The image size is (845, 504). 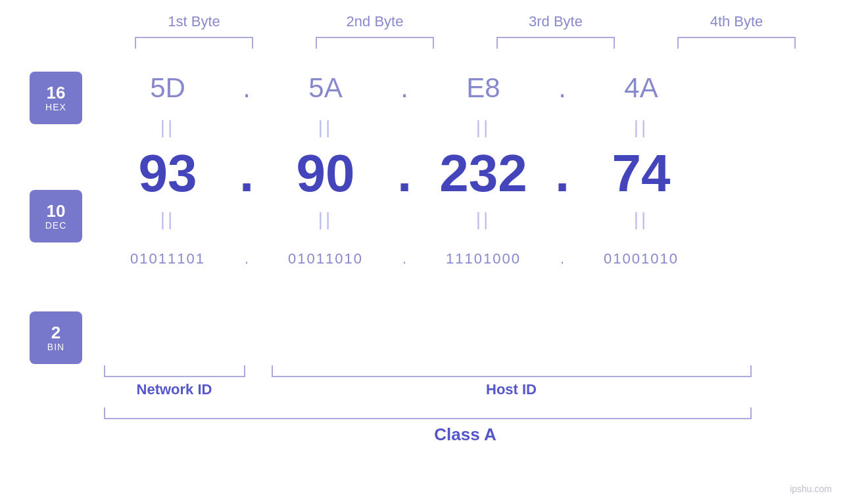 I want to click on hex-b1: 5D, so click(x=168, y=88).